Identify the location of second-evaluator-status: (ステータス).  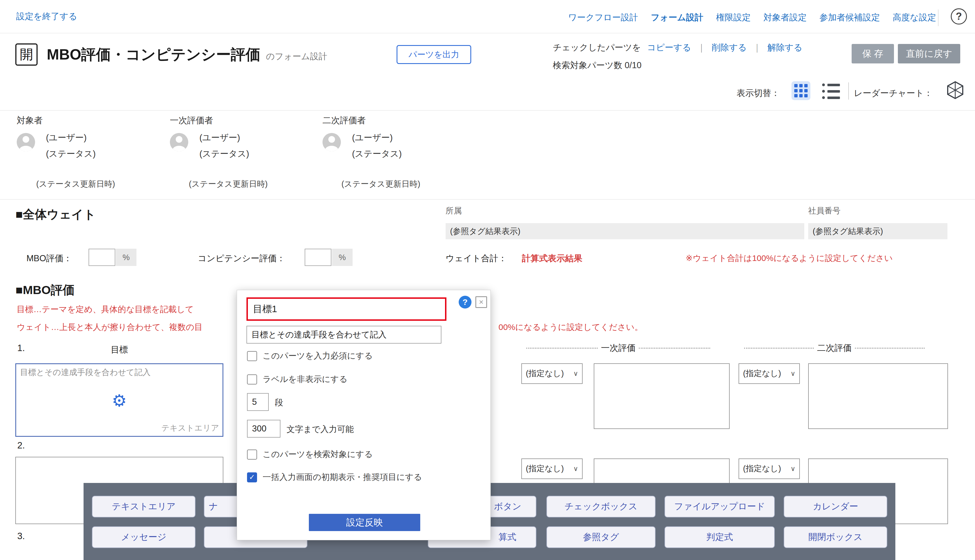
(377, 154).